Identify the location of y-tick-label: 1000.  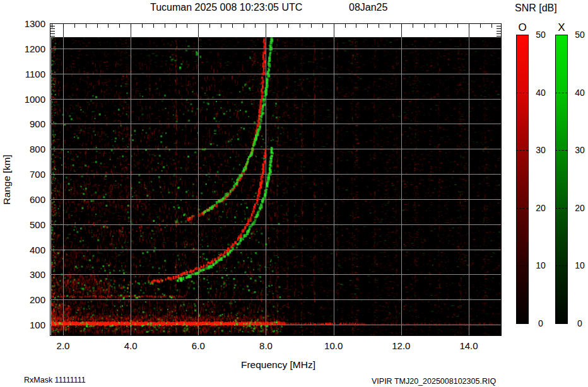
(23, 100).